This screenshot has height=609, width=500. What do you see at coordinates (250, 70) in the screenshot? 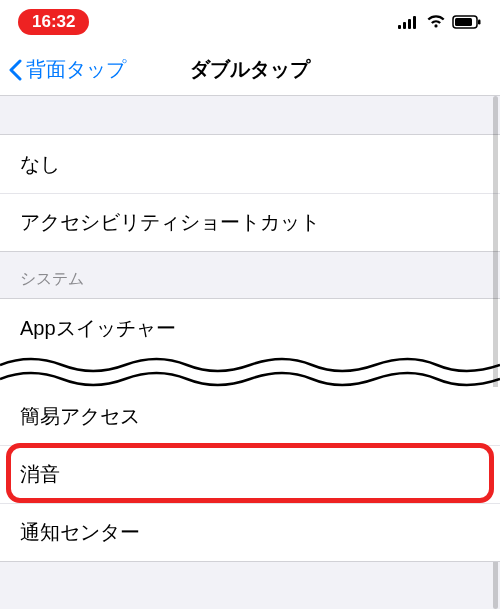
I see `page-title: ダブルタップ` at bounding box center [250, 70].